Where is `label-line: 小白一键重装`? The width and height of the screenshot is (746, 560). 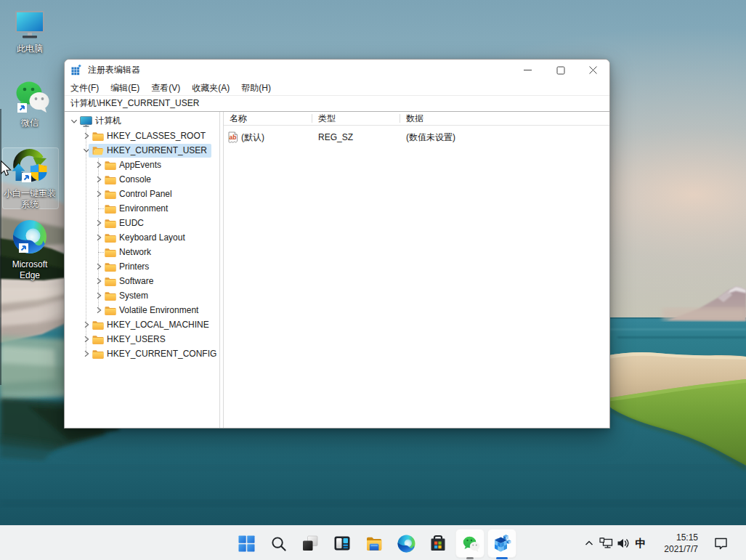 label-line: 小白一键重装 is located at coordinates (30, 193).